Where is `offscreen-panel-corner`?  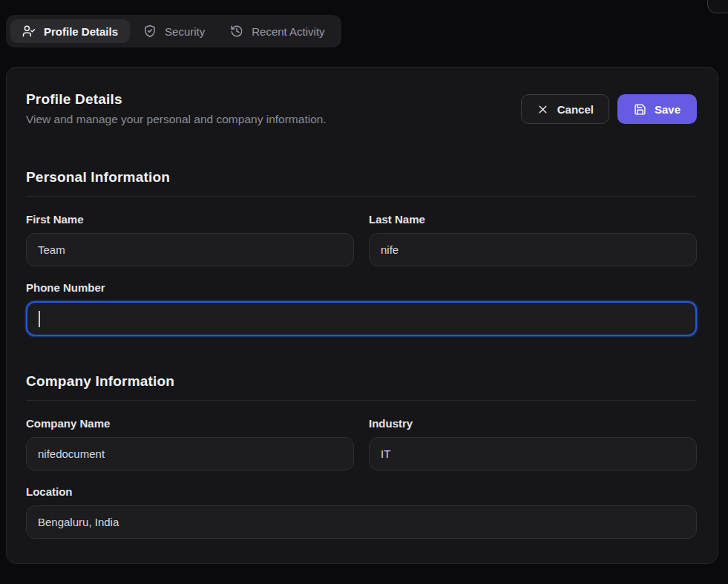
offscreen-panel-corner is located at coordinates (718, 7).